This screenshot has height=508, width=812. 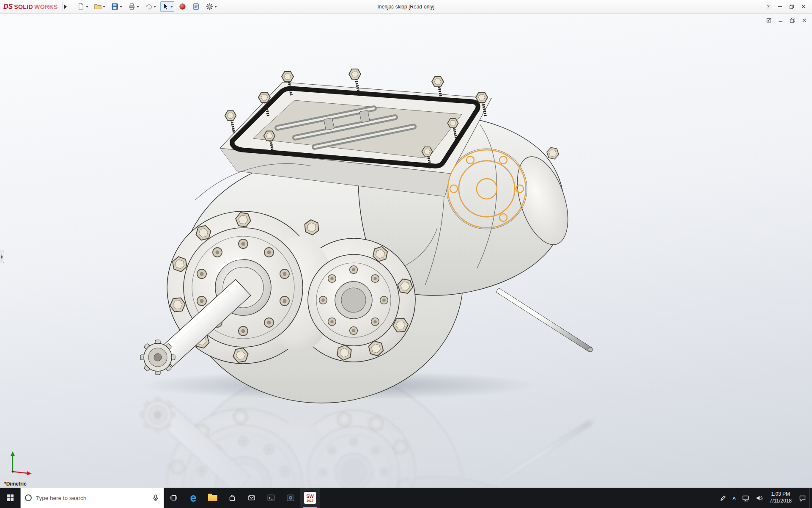 What do you see at coordinates (151, 7) in the screenshot?
I see `undo-button` at bounding box center [151, 7].